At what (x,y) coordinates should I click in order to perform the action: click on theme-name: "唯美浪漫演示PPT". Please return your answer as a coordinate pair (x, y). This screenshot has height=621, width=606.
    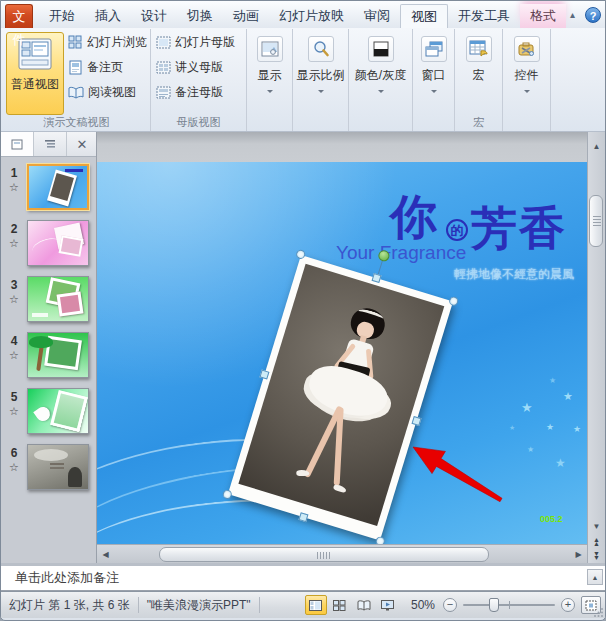
    Looking at the image, I should click on (199, 606).